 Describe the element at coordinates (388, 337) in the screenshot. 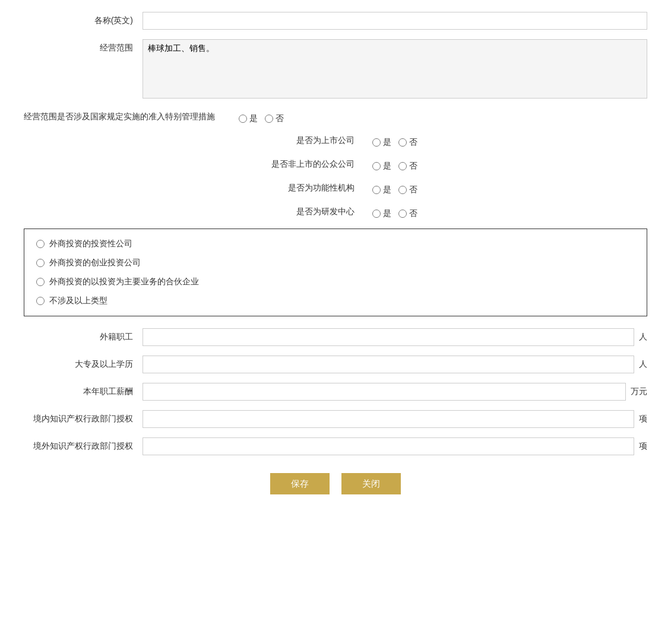

I see `foreign-staff-control` at that location.